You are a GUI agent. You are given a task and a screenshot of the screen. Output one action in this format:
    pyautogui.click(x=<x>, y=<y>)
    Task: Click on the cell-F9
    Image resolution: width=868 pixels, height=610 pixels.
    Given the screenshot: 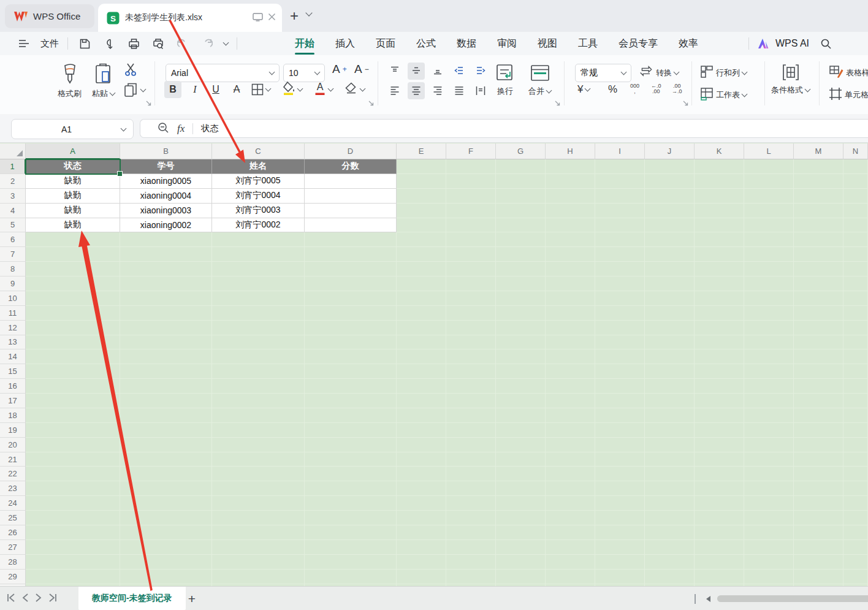 What is the action you would take?
    pyautogui.click(x=471, y=284)
    